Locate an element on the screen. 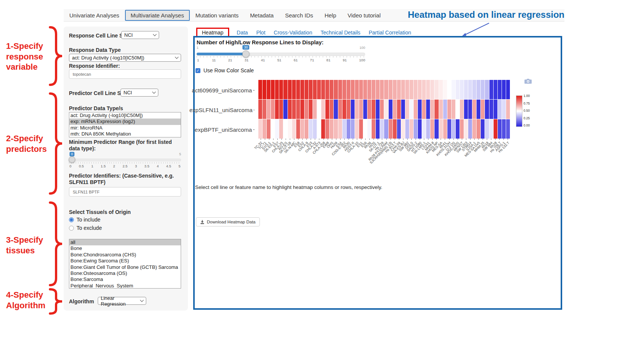  nav-tab-mutation-variants: Mutation variants is located at coordinates (217, 15).